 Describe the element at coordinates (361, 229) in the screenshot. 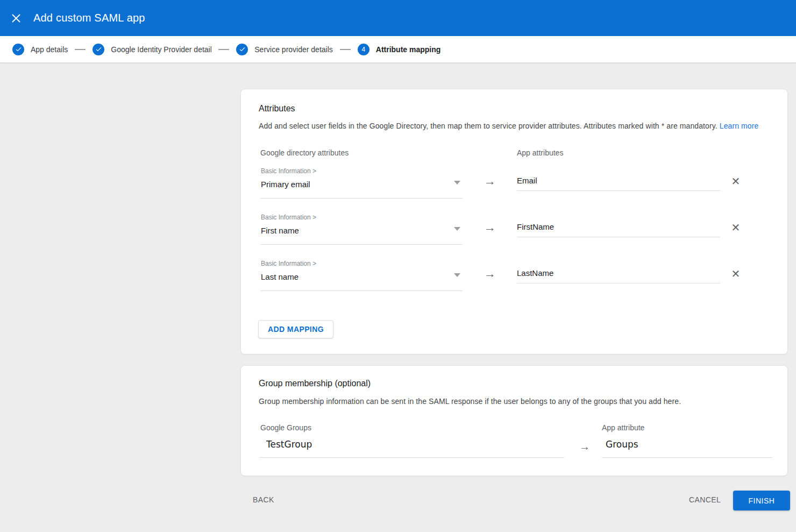

I see `directory-attribute-select: Basic Information > First name` at that location.